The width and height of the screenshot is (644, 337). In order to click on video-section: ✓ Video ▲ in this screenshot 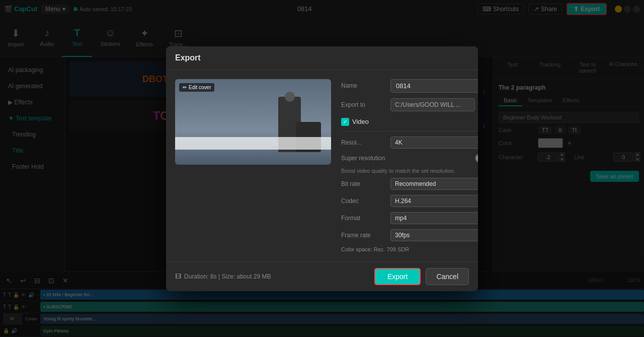, I will do `click(410, 122)`.